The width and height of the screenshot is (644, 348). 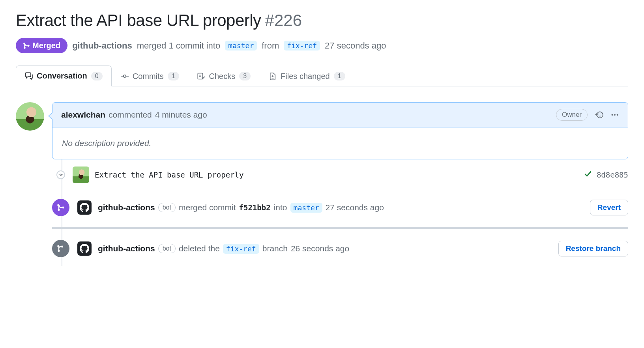 What do you see at coordinates (150, 76) in the screenshot?
I see `tab-commits: Commits 1` at bounding box center [150, 76].